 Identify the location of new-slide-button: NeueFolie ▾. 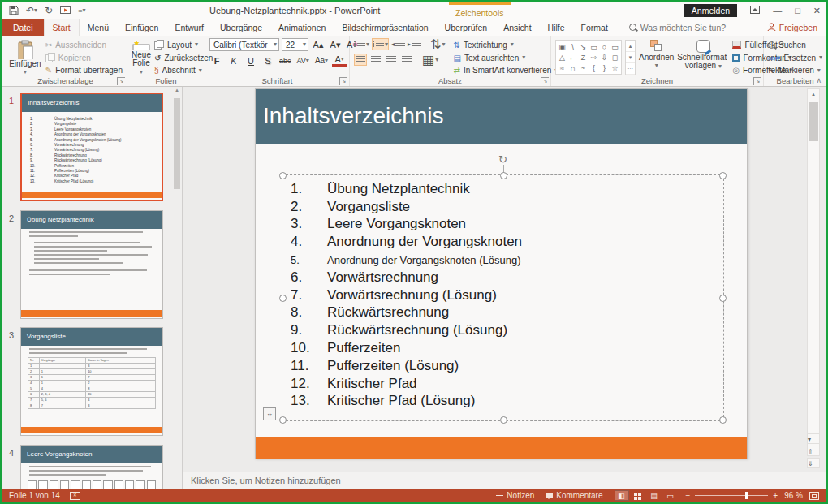
(141, 57).